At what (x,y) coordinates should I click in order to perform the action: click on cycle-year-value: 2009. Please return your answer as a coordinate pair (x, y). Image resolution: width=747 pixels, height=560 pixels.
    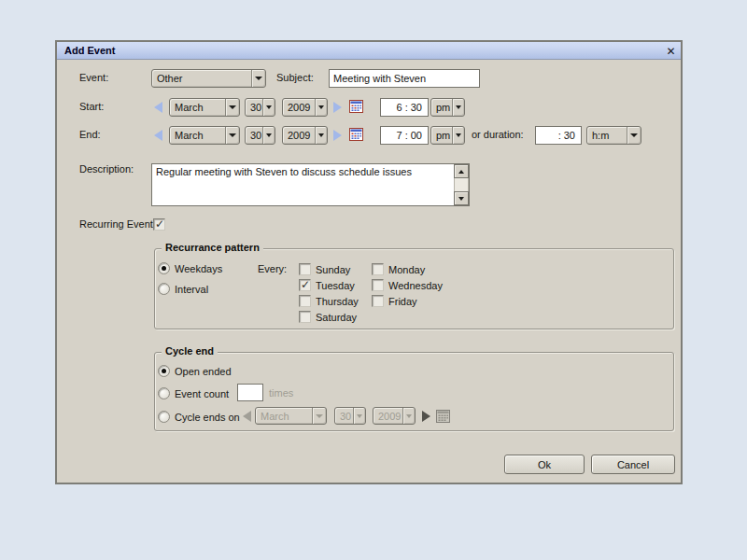
    Looking at the image, I should click on (388, 416).